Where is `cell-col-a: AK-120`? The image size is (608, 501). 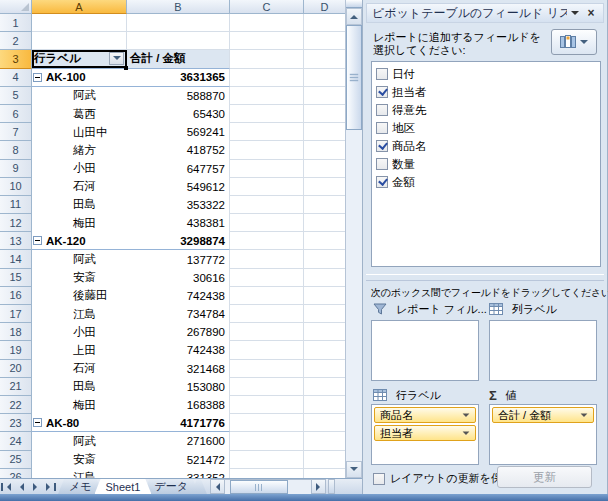
cell-col-a: AK-120 is located at coordinates (80, 241).